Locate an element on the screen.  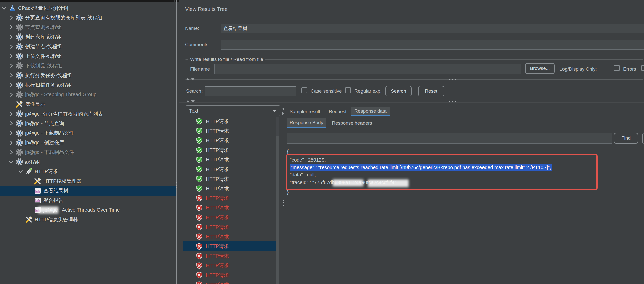
error-shield-icon is located at coordinates (199, 227).